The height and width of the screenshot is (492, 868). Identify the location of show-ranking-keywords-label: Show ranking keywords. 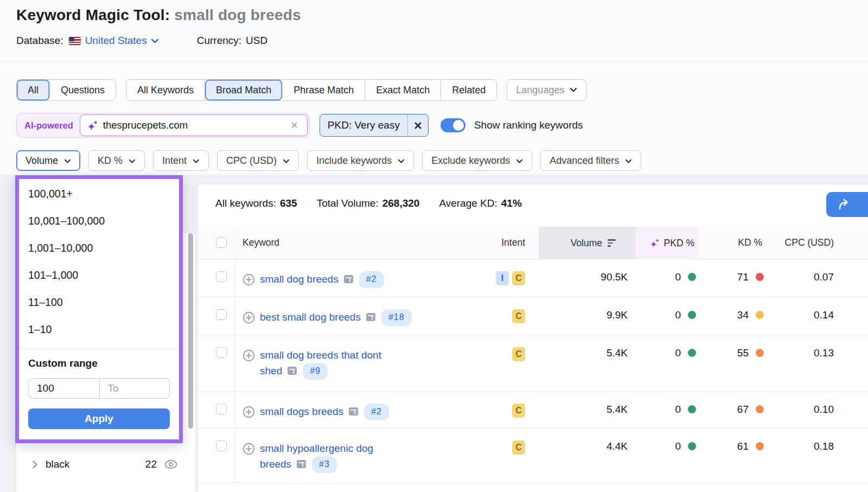
(528, 125).